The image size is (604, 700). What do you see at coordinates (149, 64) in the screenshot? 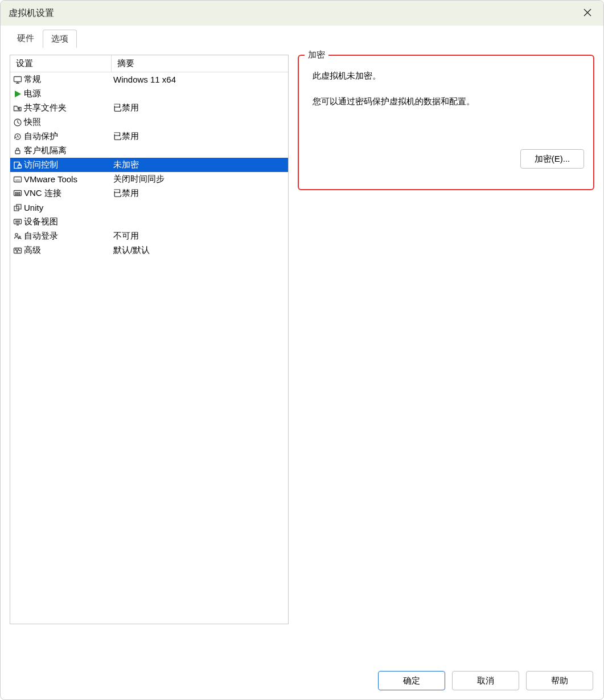
I see `list-header: 设置 摘要` at bounding box center [149, 64].